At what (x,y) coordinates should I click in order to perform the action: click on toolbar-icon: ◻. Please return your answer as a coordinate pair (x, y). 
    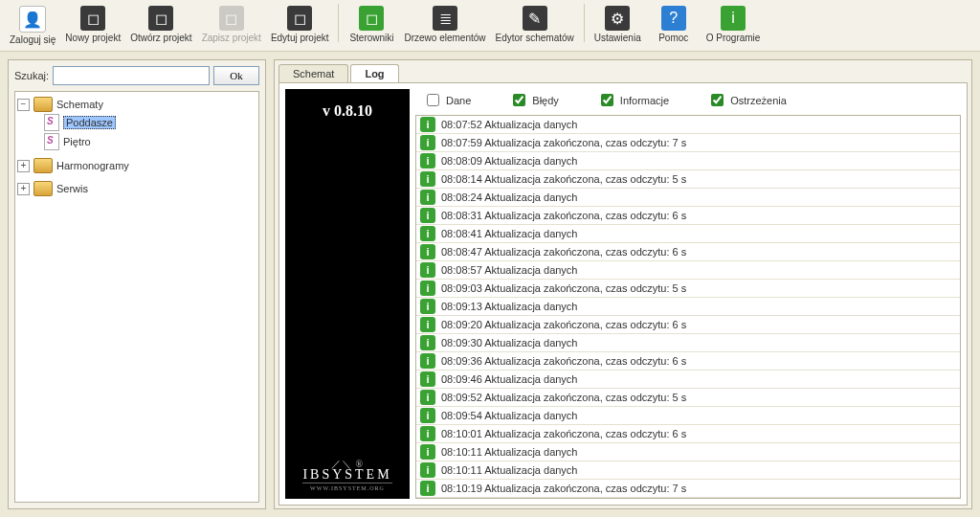
    Looking at the image, I should click on (300, 18).